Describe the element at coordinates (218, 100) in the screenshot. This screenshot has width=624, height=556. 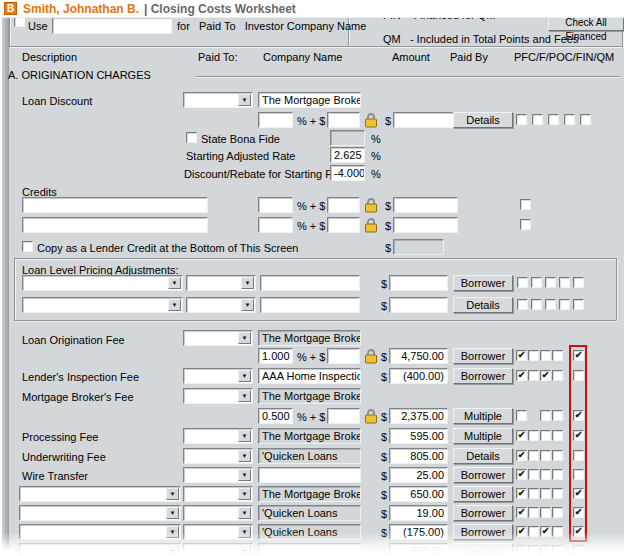
I see `loan-discount-paid-to-select: Other ▼` at that location.